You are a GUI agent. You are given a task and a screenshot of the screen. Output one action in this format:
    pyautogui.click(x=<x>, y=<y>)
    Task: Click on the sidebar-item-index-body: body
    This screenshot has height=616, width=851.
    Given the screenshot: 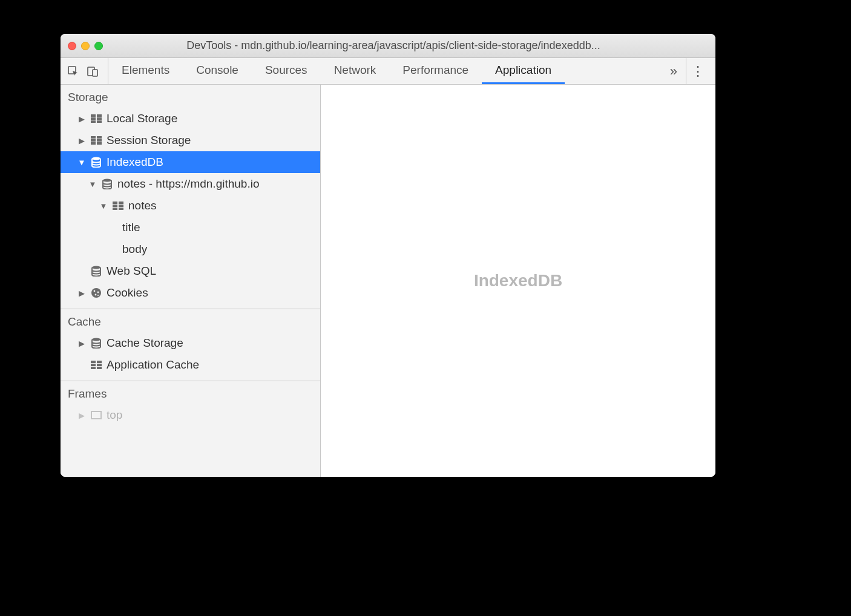 What is the action you would take?
    pyautogui.click(x=190, y=249)
    